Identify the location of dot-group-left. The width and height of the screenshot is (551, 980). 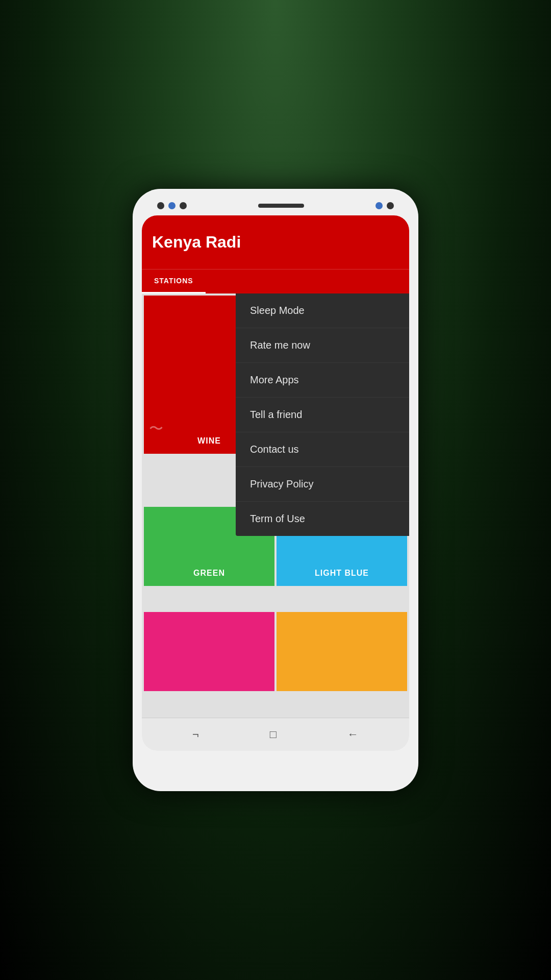
(172, 206).